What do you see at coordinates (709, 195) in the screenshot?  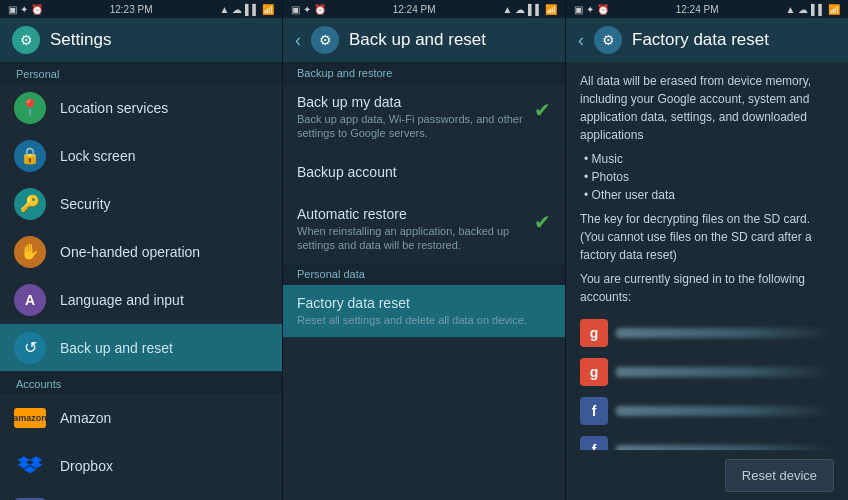 I see `erased-item-other: Other user data` at bounding box center [709, 195].